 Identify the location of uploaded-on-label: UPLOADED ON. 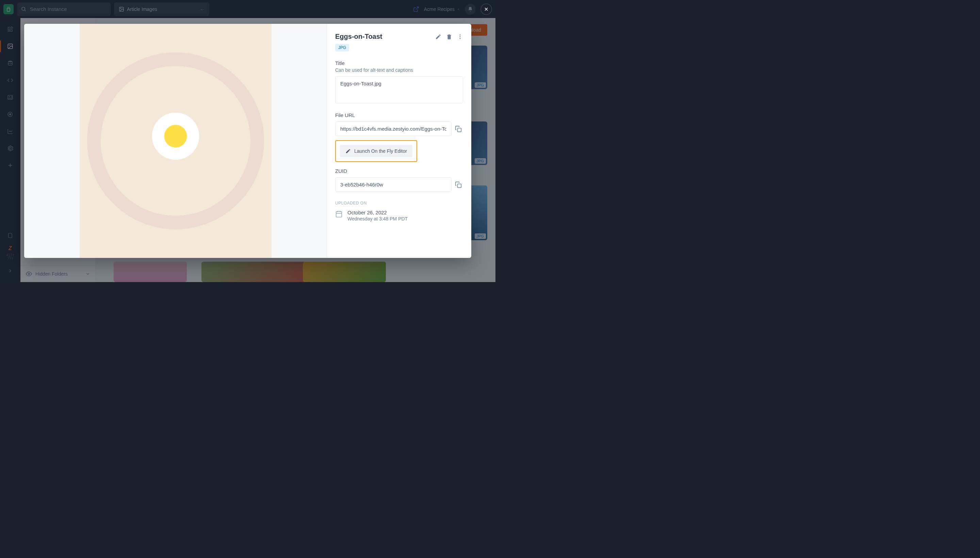
(399, 203).